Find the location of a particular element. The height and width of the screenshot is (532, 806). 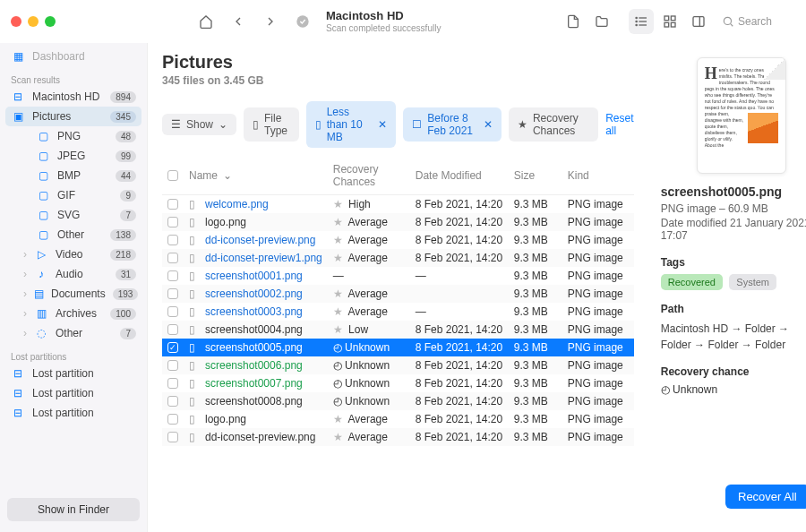

select-all-checkbox is located at coordinates (173, 176).